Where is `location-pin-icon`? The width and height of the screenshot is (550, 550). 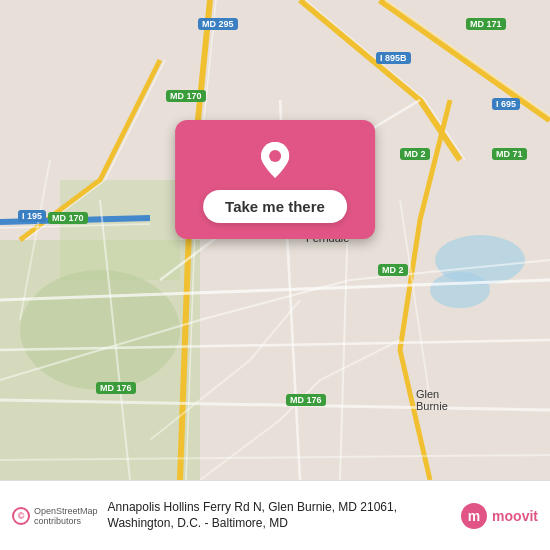
location-pin-icon is located at coordinates (275, 160).